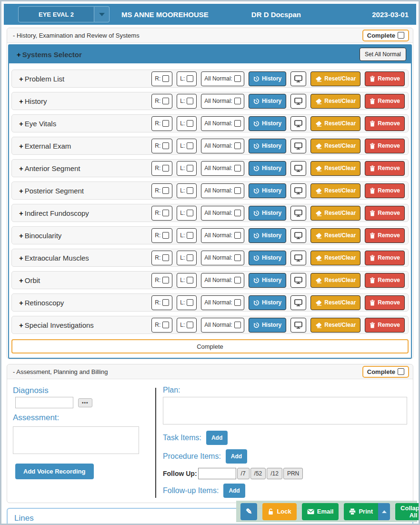 This screenshot has width=420, height=525. Describe the element at coordinates (42, 79) in the screenshot. I see `system-row-header: + Problem List` at that location.